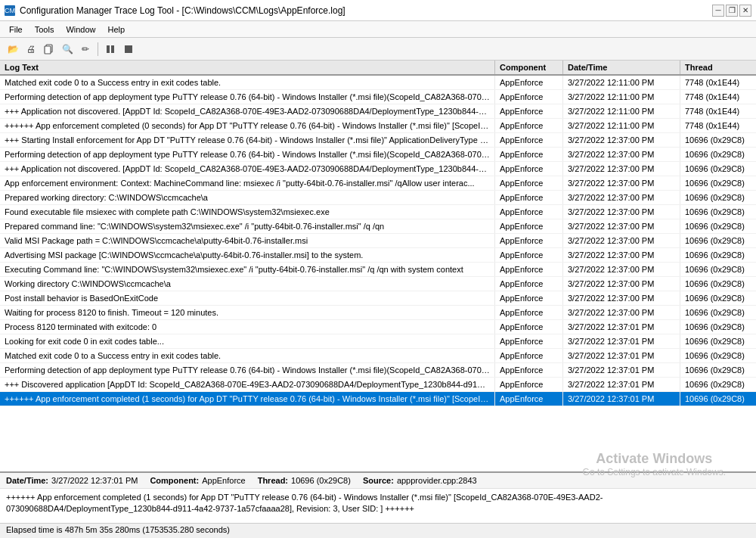 The width and height of the screenshot is (756, 538). What do you see at coordinates (378, 30) in the screenshot?
I see `menu-bar: File Tools Window Help` at bounding box center [378, 30].